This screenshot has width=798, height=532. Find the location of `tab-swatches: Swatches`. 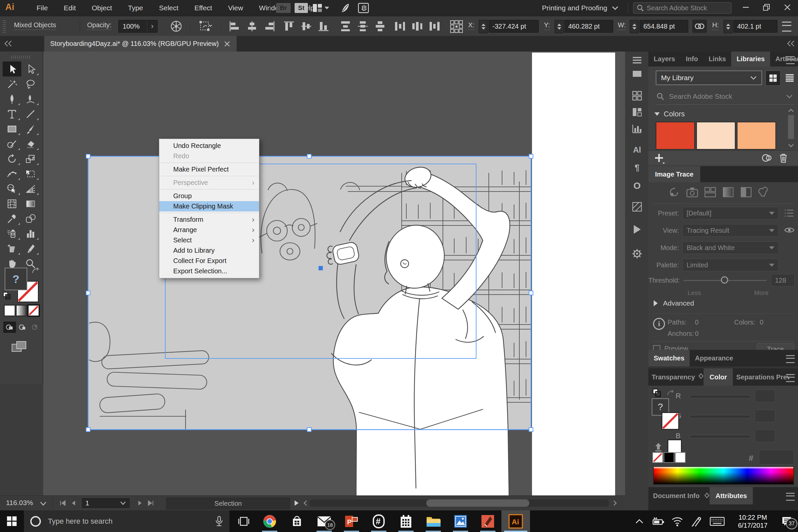

tab-swatches: Swatches is located at coordinates (669, 358).